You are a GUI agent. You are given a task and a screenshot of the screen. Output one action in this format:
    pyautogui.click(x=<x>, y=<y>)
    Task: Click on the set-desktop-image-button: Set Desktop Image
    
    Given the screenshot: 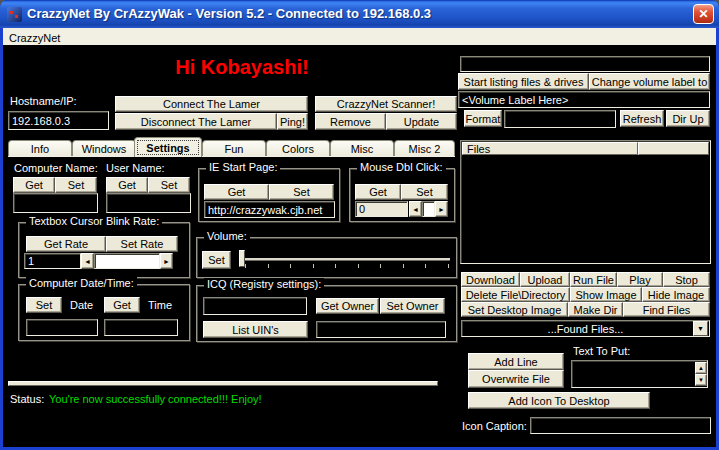 What is the action you would take?
    pyautogui.click(x=514, y=310)
    